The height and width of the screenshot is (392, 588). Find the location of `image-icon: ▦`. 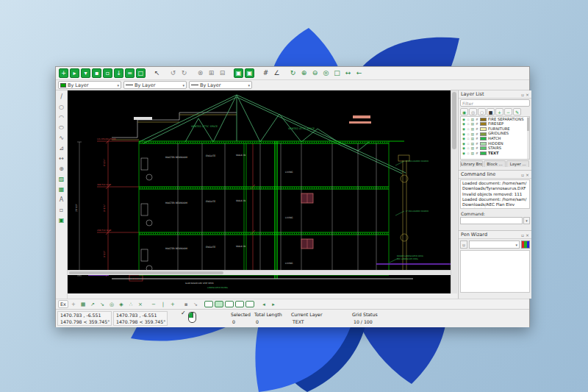

image-icon: ▦ is located at coordinates (62, 190).